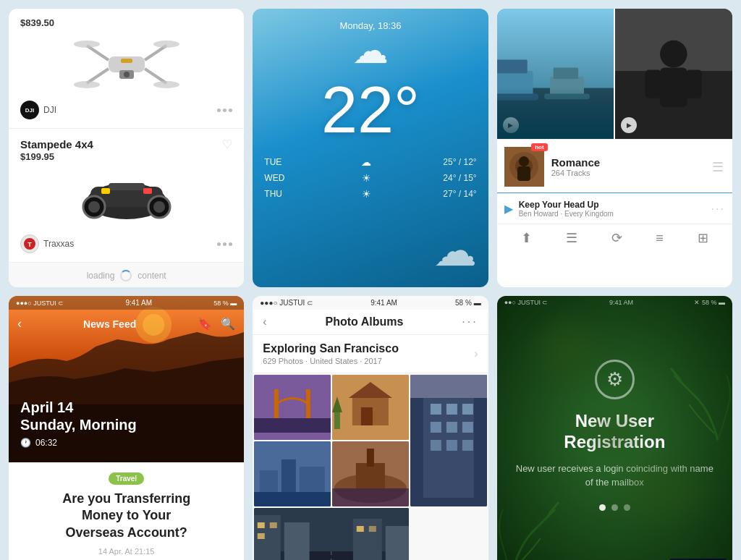  I want to click on news-body: Travel Are you Transferring Money to You…, so click(126, 511).